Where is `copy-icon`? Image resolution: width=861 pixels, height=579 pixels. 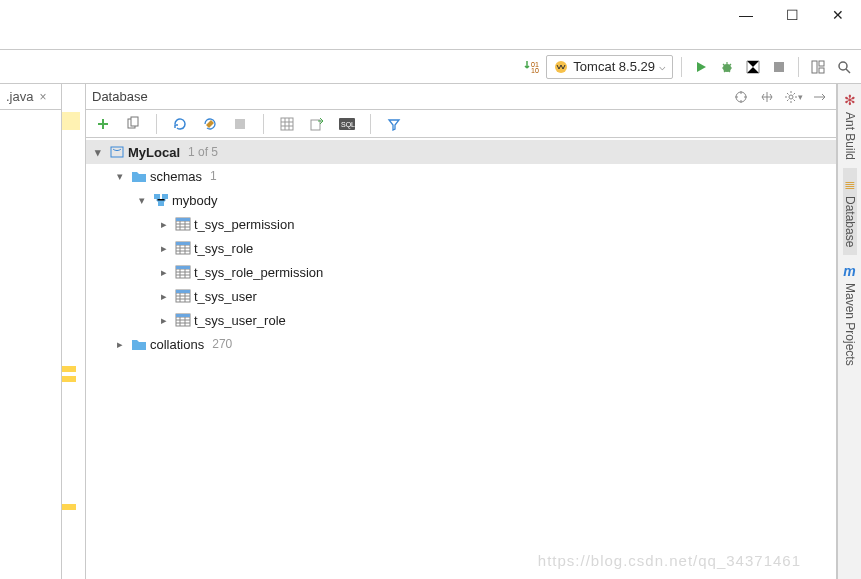
copy-icon is located at coordinates (133, 124).